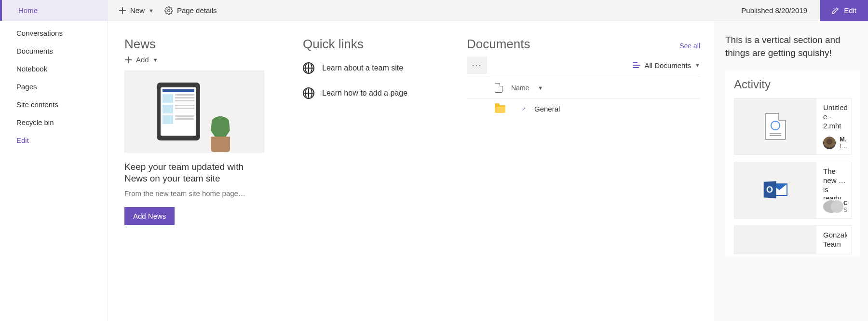 The width and height of the screenshot is (868, 321). I want to click on nav-item-recycle-bin: Recycle bin, so click(54, 123).